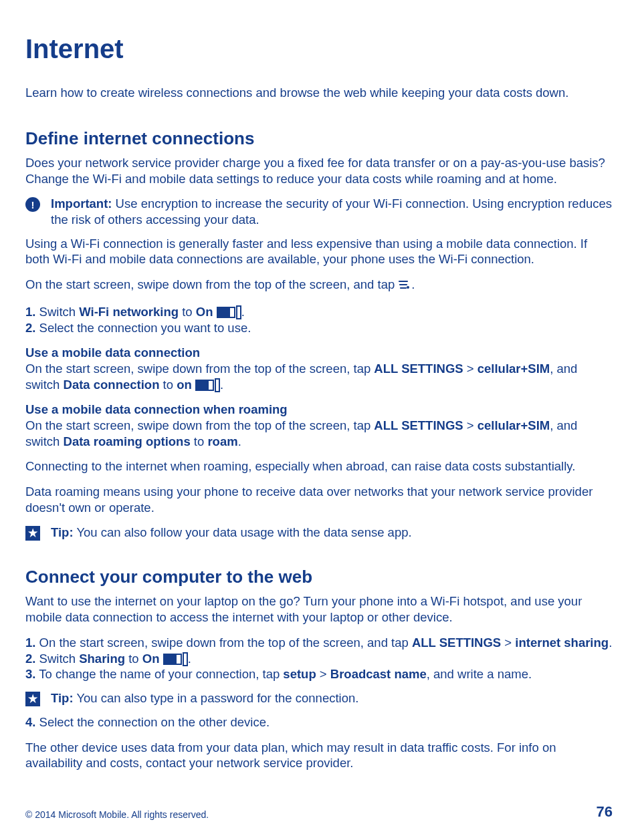  I want to click on settings-stripes-icon, so click(405, 287).